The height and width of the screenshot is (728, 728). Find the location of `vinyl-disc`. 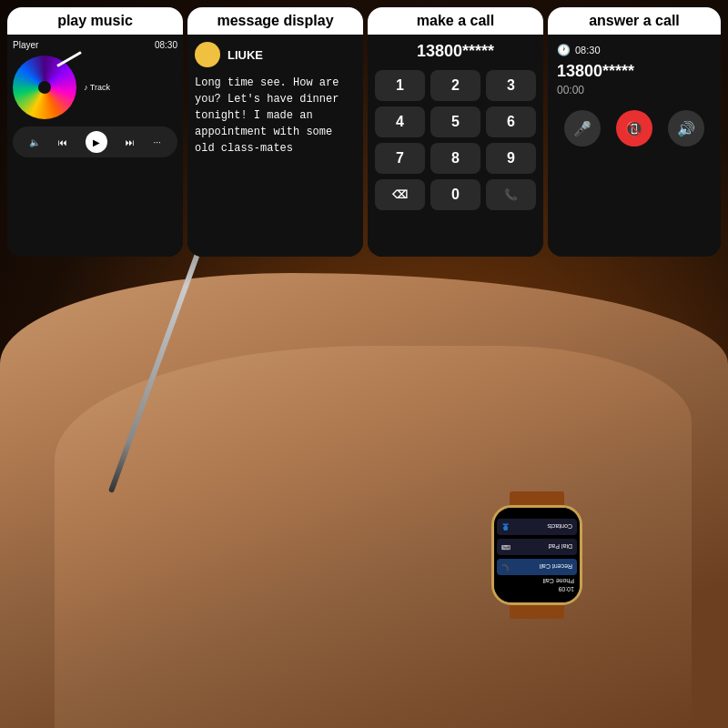

vinyl-disc is located at coordinates (45, 87).